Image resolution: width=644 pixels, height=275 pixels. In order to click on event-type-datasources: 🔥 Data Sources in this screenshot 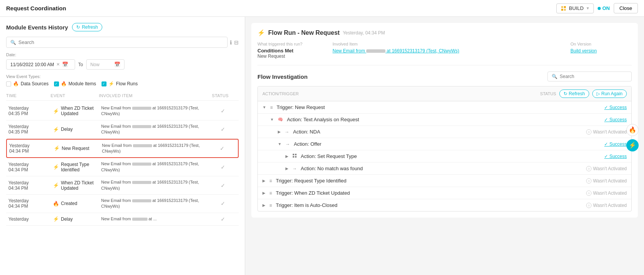, I will do `click(28, 84)`.